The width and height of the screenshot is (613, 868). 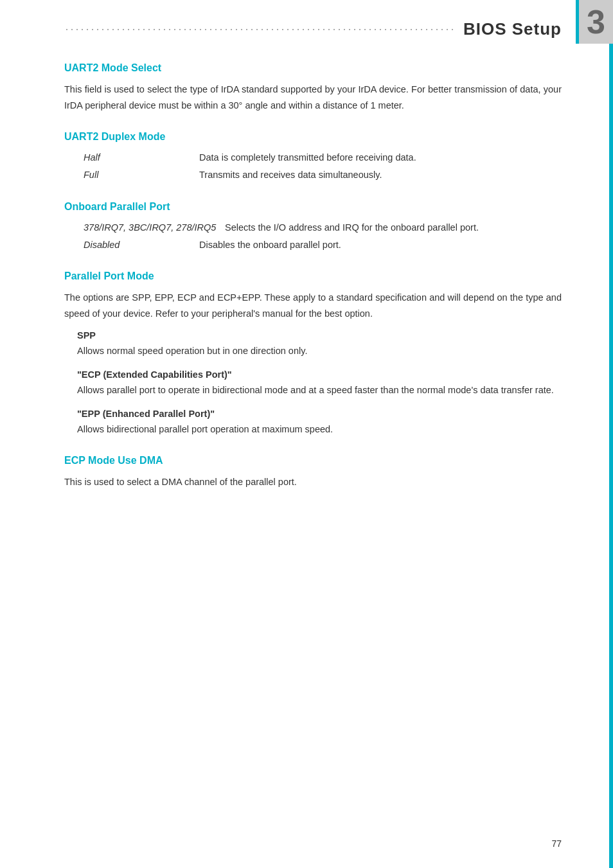 What do you see at coordinates (313, 207) in the screenshot?
I see `section-title-onboard-parallel: Onboard Parallel Port` at bounding box center [313, 207].